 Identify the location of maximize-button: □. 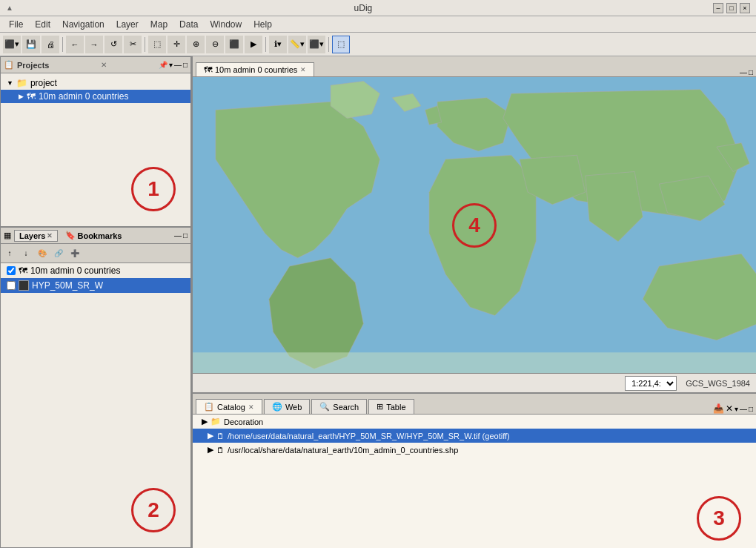
(732, 8).